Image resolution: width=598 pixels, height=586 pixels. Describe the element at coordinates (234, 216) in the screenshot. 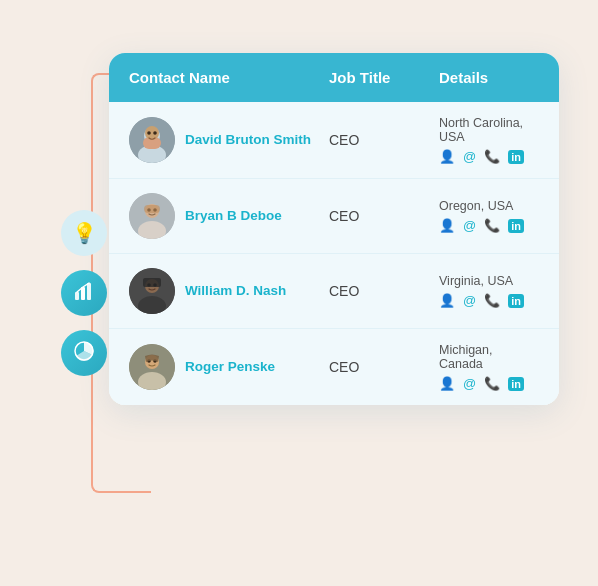

I see `contact-name: Bryan B Deboe` at that location.